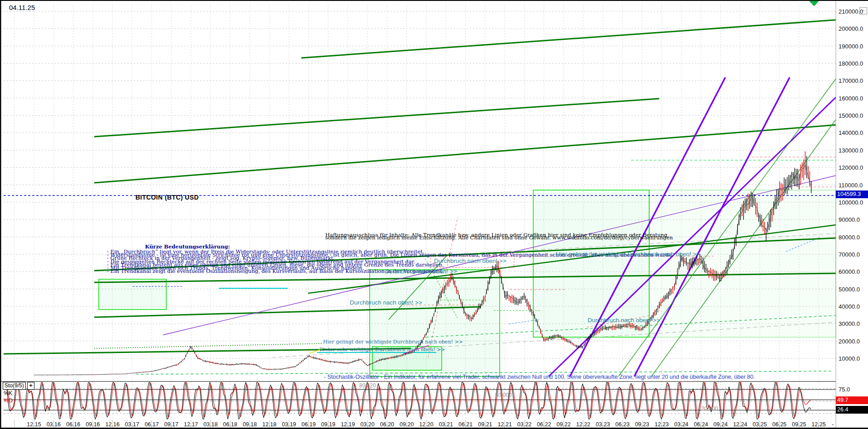 Image resolution: width=868 pixels, height=429 pixels. Describe the element at coordinates (112, 424) in the screenshot. I see `x-axis-label: 12.16` at that location.